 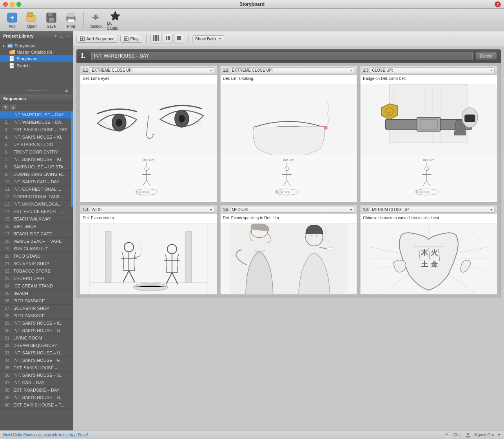 I want to click on columns-icon, so click(x=156, y=38).